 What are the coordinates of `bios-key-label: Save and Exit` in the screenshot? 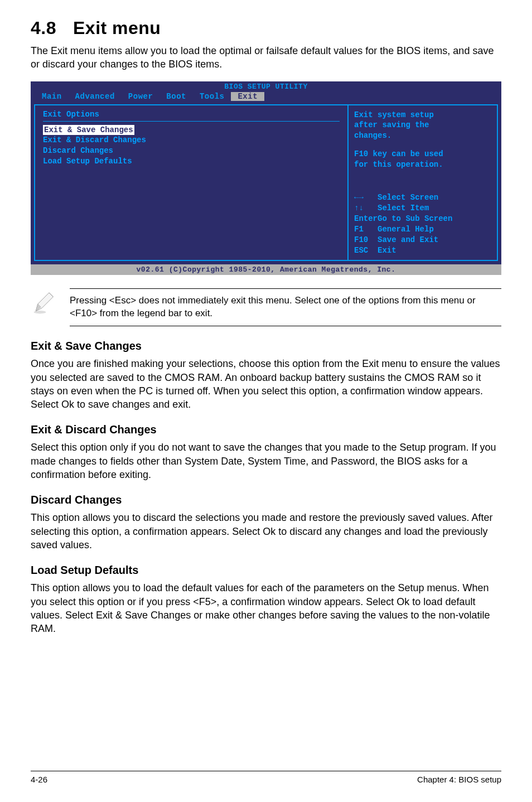 It's located at (408, 240).